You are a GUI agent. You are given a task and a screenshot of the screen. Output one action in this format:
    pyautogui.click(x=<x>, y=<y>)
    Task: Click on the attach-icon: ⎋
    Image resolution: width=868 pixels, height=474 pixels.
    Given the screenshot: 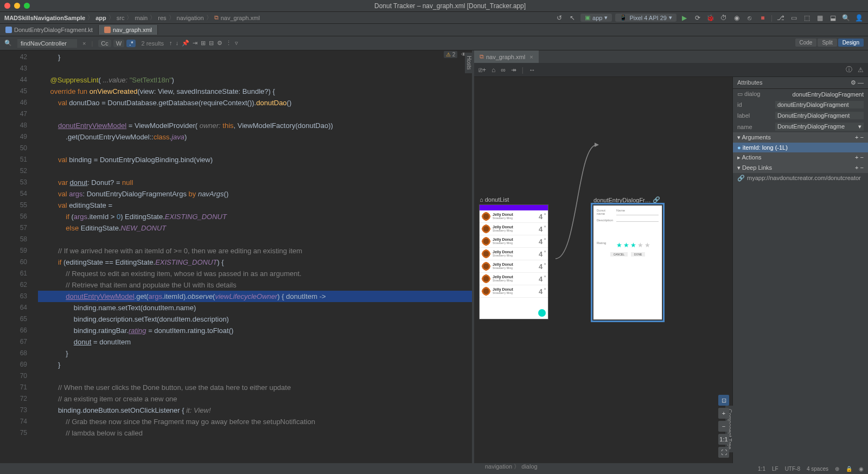 What is the action you would take?
    pyautogui.click(x=750, y=18)
    